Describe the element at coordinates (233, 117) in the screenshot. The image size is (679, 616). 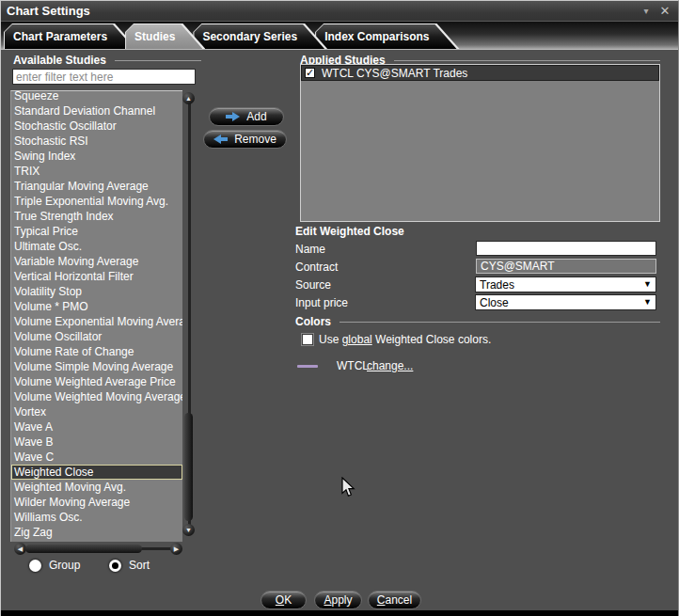
I see `add-arrow-icon` at that location.